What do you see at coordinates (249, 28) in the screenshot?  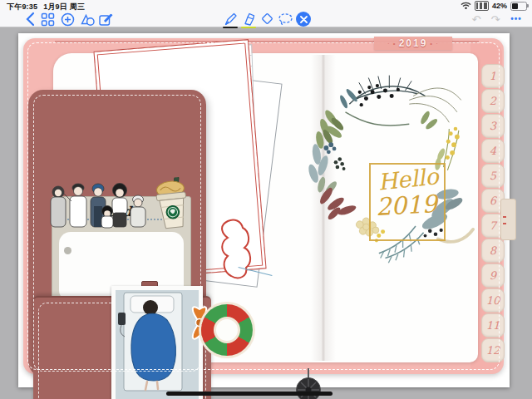 I see `highlighter-color-underline` at bounding box center [249, 28].